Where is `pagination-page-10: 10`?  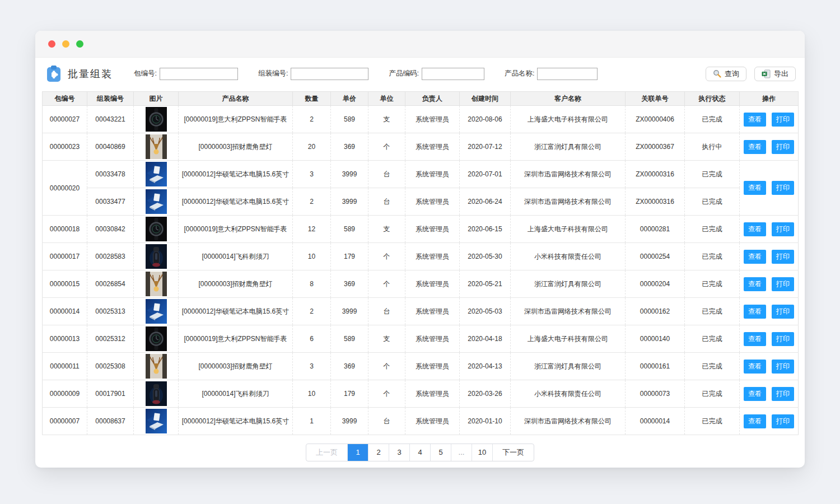
pagination-page-10: 10 is located at coordinates (482, 452).